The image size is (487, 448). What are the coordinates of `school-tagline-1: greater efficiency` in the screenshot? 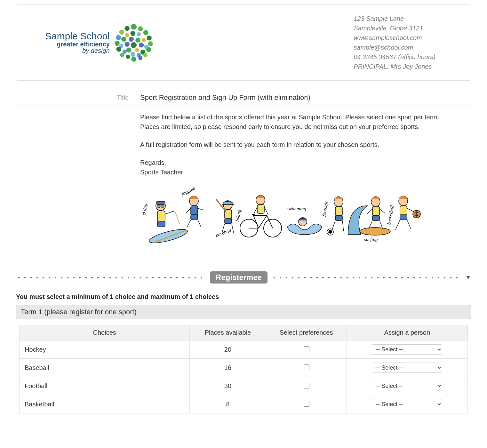 It's located at (77, 44).